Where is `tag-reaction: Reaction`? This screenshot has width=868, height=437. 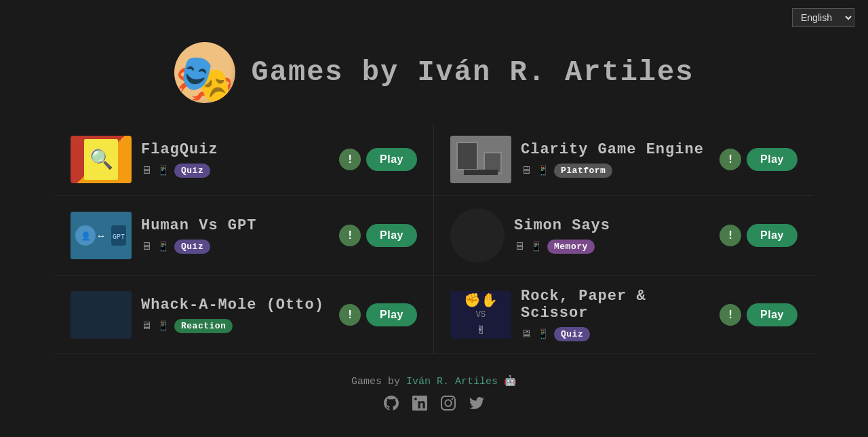 tag-reaction: Reaction is located at coordinates (203, 326).